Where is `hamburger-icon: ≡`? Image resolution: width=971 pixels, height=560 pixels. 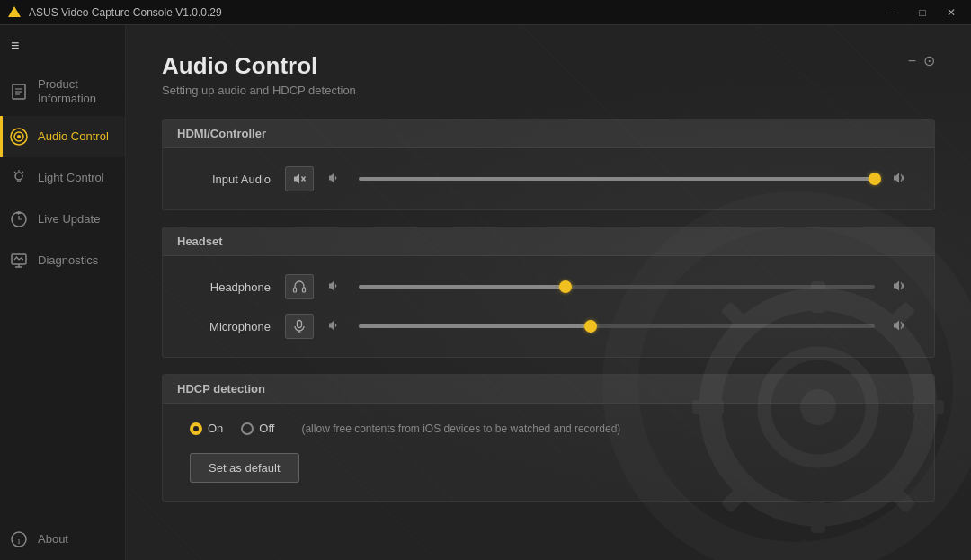 hamburger-icon: ≡ is located at coordinates (14, 45).